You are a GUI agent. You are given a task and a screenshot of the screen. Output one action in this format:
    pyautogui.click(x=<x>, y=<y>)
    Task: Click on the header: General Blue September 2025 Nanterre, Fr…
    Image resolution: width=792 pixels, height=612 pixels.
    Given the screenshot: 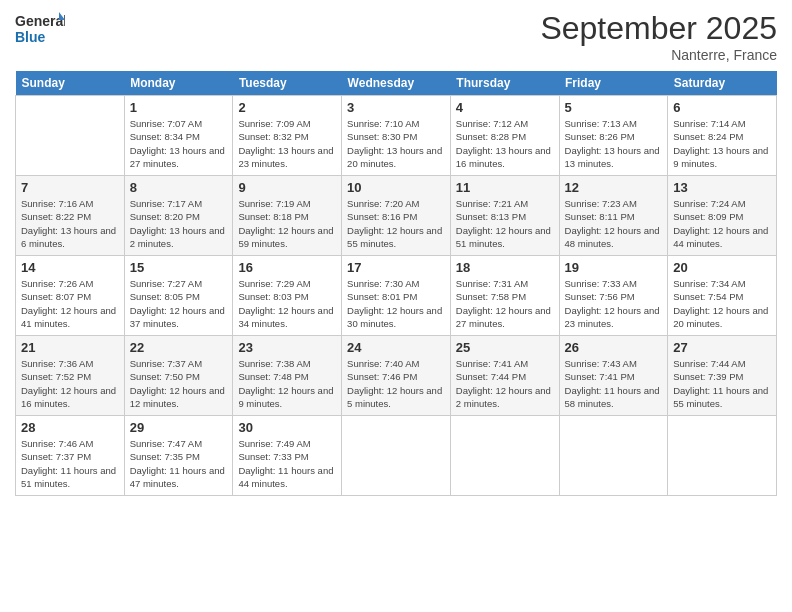 What is the action you would take?
    pyautogui.click(x=396, y=36)
    